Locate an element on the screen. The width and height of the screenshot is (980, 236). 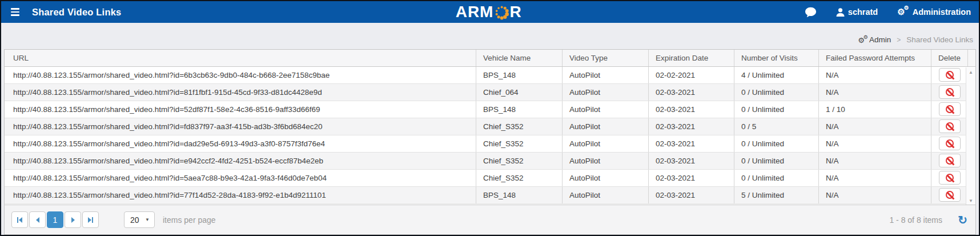
items-per-page-label: items per page is located at coordinates (190, 220).